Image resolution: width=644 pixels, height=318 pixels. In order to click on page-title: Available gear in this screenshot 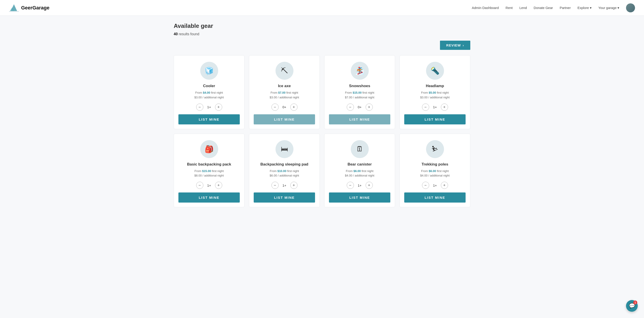, I will do `click(322, 26)`.